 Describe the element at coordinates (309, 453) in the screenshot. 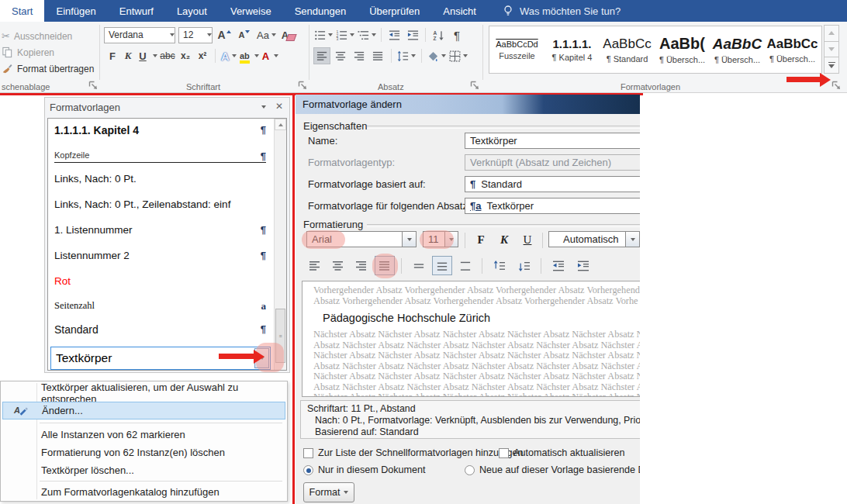

I see `quick-style-checkbox` at that location.